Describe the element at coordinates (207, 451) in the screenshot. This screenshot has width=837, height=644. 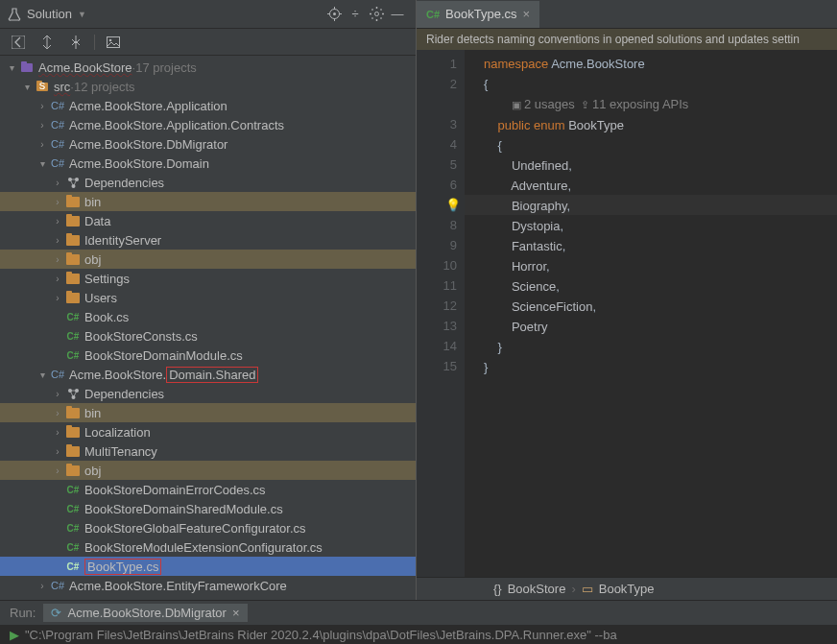
I see `folder-multitenancy: ›MultiTenancy` at that location.